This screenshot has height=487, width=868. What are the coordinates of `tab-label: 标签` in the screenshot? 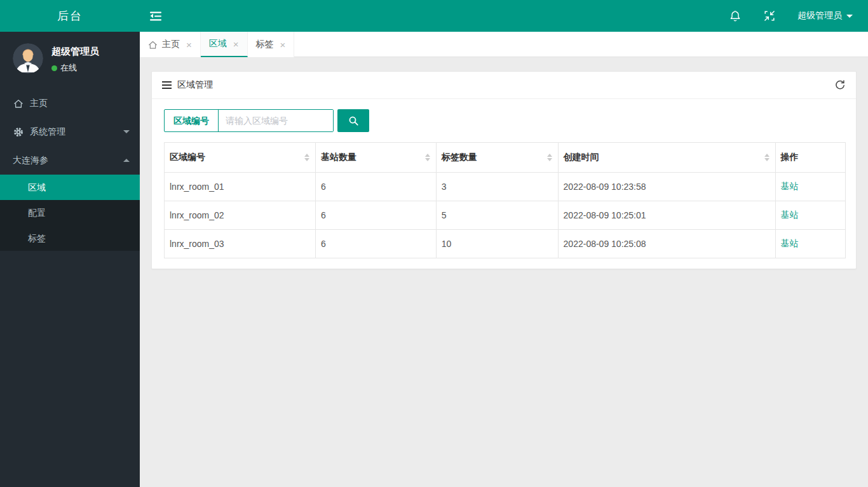 It's located at (265, 44).